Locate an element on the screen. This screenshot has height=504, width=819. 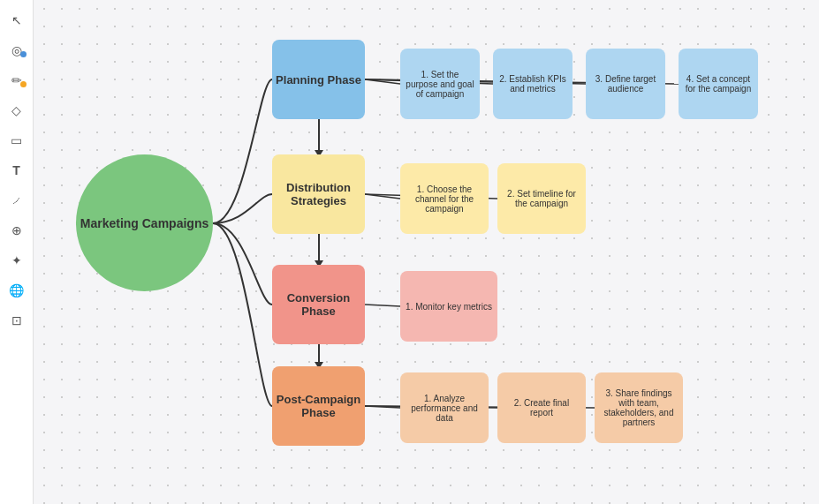
postcampaign-phase-box: Post-Campaign Phase is located at coordinates (318, 406).